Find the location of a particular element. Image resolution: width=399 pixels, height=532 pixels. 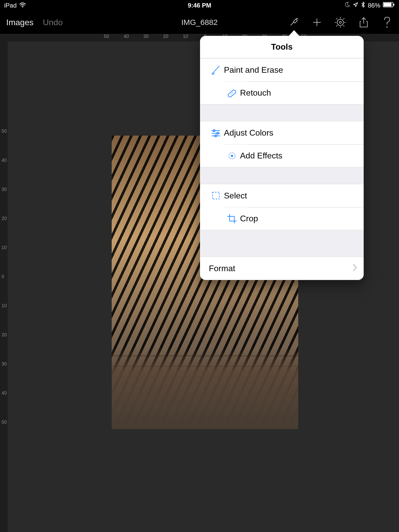

menu-label: Paint and Erase is located at coordinates (294, 70).